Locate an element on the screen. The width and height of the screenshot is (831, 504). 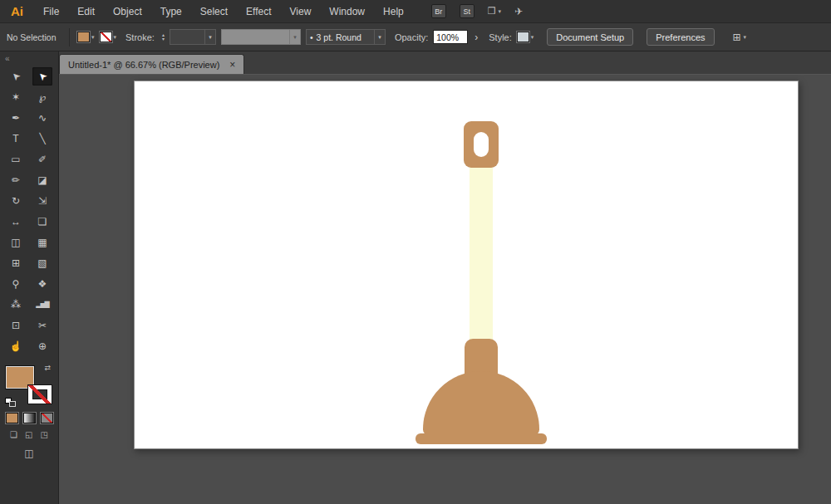
stroke-width-stepper: ▴ ▾ is located at coordinates (163, 37).